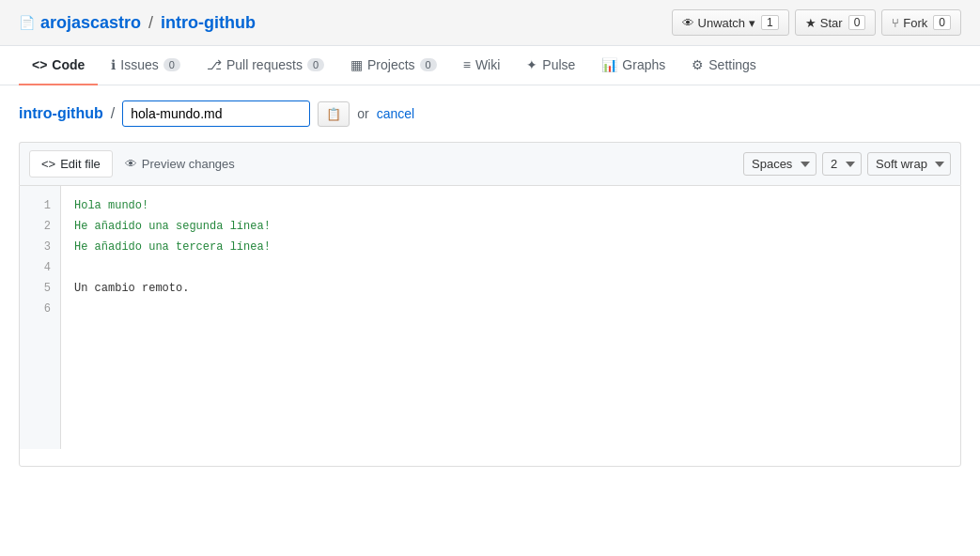  Describe the element at coordinates (842, 163) in the screenshot. I see `indent-size-select: 2 4 8` at that location.